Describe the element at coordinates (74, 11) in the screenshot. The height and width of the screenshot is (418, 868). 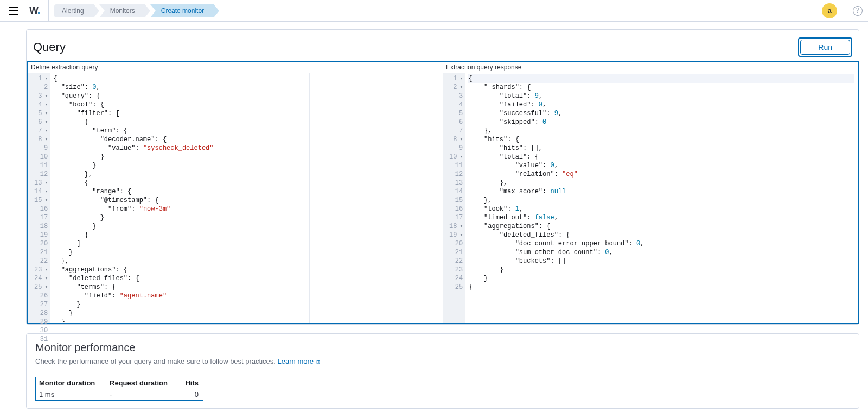
I see `breadcrumb-alerting: Alerting` at that location.